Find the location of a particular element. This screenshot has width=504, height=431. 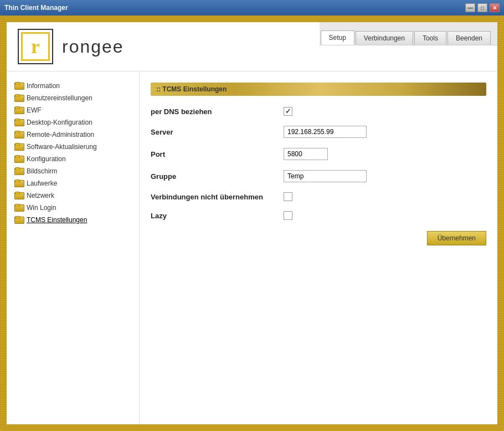

top-nav: Setup Verbindungen Tools Beenden is located at coordinates (409, 34).